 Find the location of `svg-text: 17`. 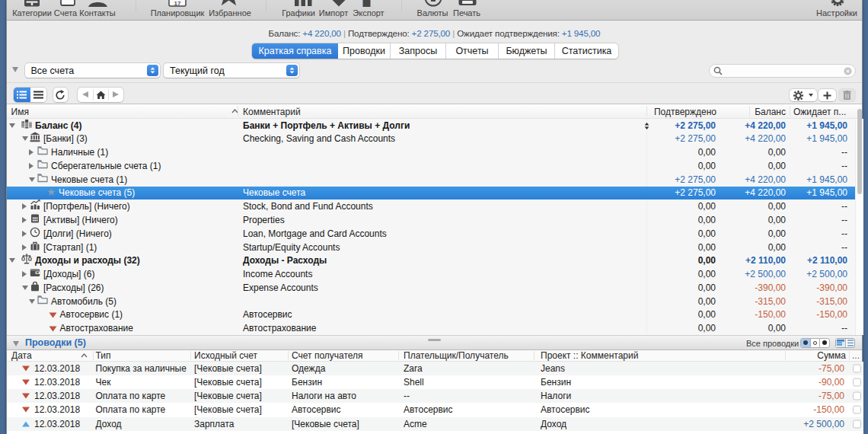

svg-text: 17 is located at coordinates (178, 3).